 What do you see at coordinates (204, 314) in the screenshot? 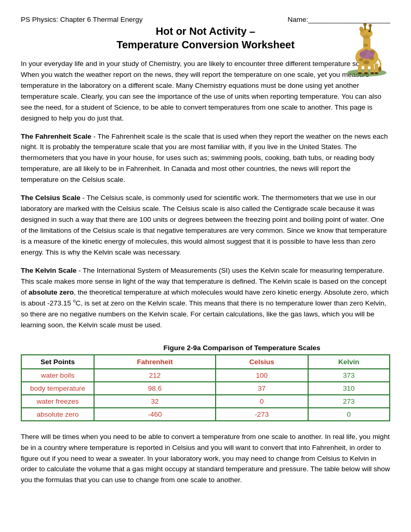
I see `kelvin-text-end: C, is set at zero on the Kelvin scale. T…` at bounding box center [204, 314].